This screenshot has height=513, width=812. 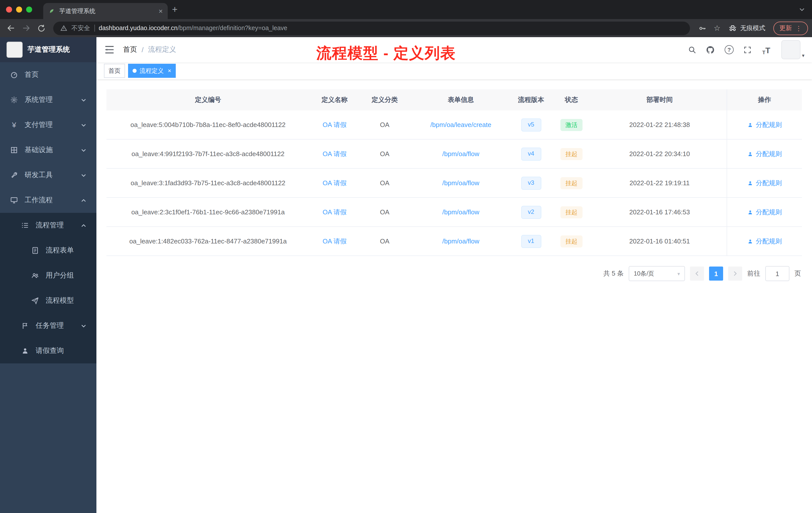 What do you see at coordinates (798, 274) in the screenshot?
I see `page-unit-label: 页` at bounding box center [798, 274].